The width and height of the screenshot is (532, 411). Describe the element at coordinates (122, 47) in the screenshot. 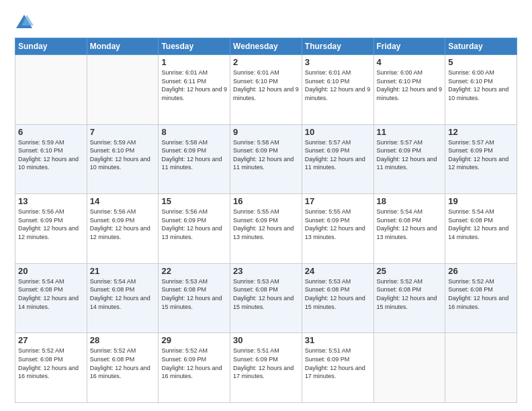

I see `day-header-monday: Monday` at that location.